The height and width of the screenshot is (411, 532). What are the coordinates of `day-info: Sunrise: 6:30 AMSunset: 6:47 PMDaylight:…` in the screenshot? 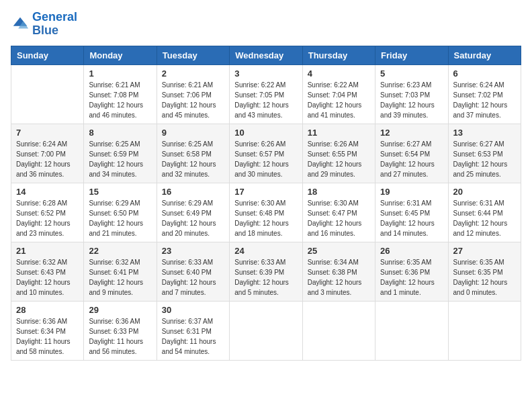 It's located at (339, 218).